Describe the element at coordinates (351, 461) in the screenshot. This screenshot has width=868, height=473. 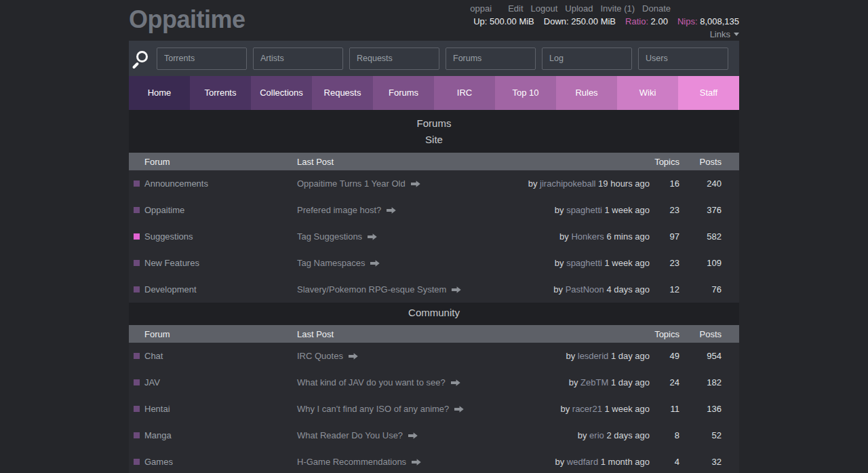
I see `last-post-topic-link: H-Game Recommendations` at that location.